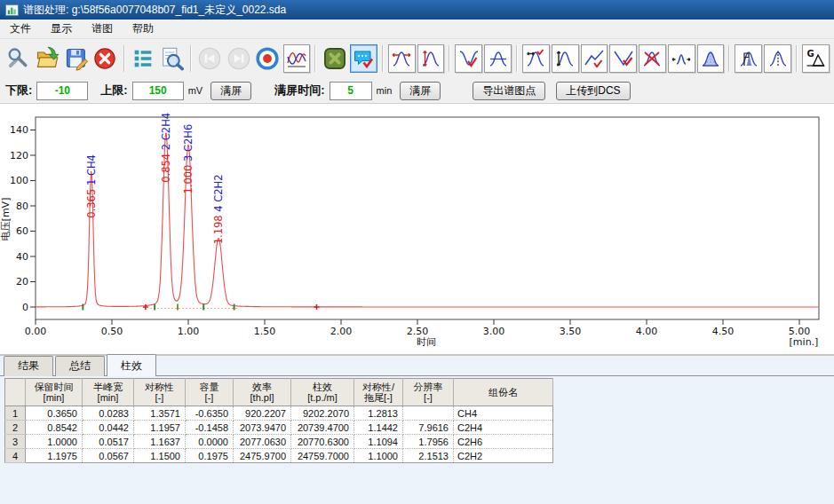 The height and width of the screenshot is (504, 834). Describe the element at coordinates (231, 91) in the screenshot. I see `fullscreen-voltage-button: 满屏` at that location.